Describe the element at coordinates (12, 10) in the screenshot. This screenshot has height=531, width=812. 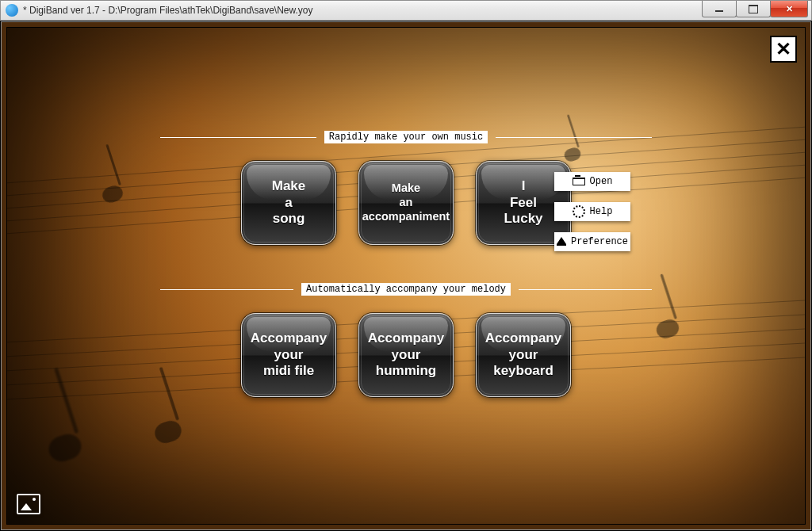
I see `app-icon` at that location.